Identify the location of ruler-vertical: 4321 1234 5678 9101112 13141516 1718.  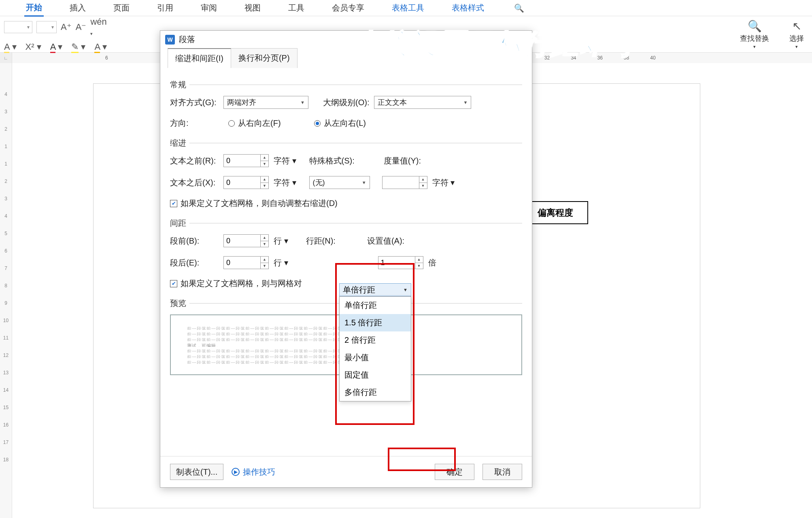
(6, 291).